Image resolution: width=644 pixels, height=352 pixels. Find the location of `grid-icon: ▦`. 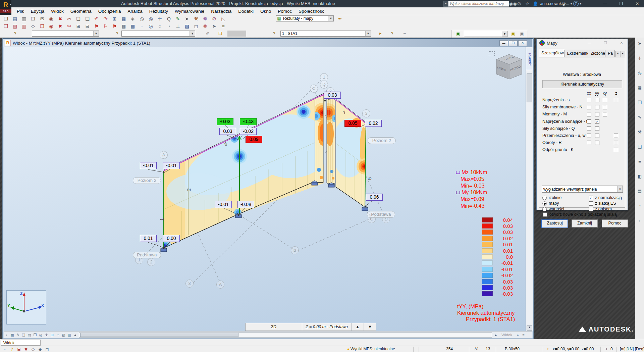

grid-icon: ▦ is located at coordinates (12, 335).